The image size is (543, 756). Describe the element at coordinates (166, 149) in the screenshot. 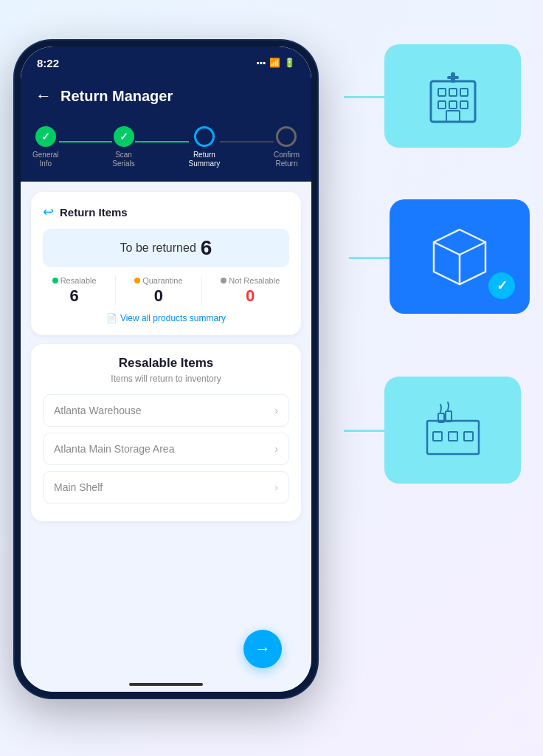

I see `progress-steps: ✓ GeneralInfo ✓ ScanSerials ReturnSummar…` at that location.